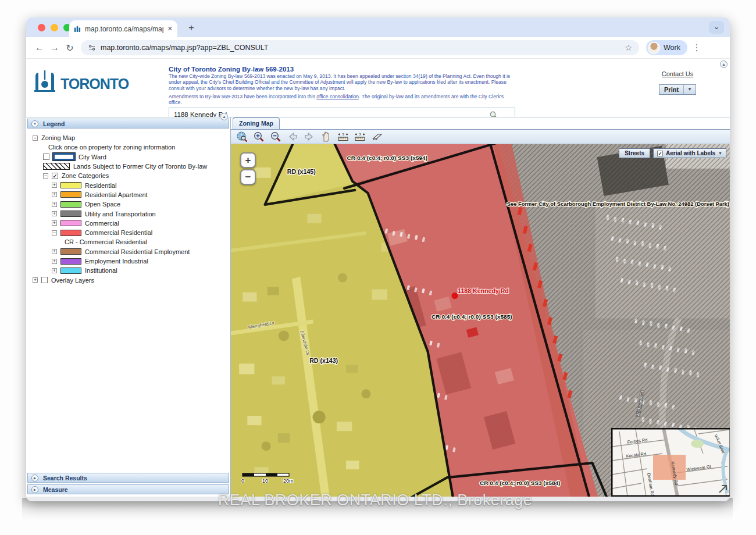 This screenshot has width=756, height=535. Describe the element at coordinates (130, 242) in the screenshot. I see `tree-node-cr-sub: CR - Commercial Residential` at that location.